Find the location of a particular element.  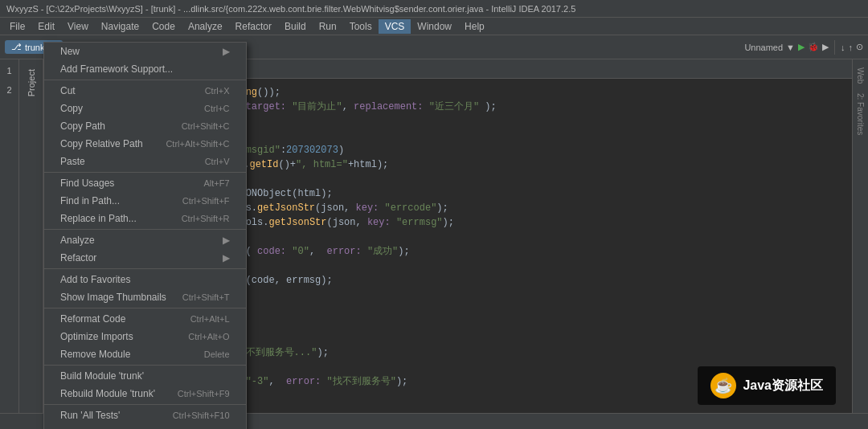

menu-item-new: New ▶ is located at coordinates (145, 51).